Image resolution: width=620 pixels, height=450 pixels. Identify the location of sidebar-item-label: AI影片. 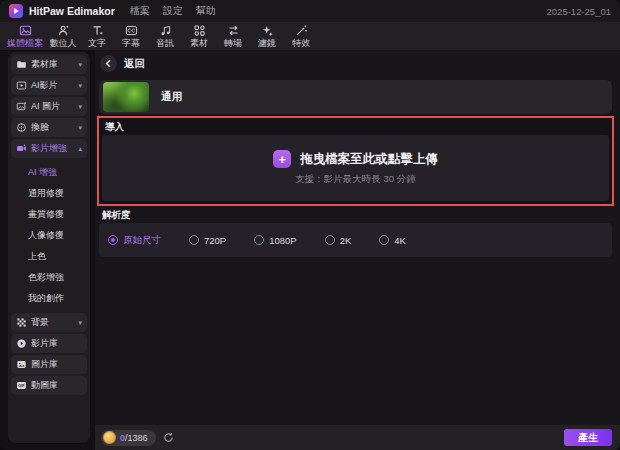
(44, 86).